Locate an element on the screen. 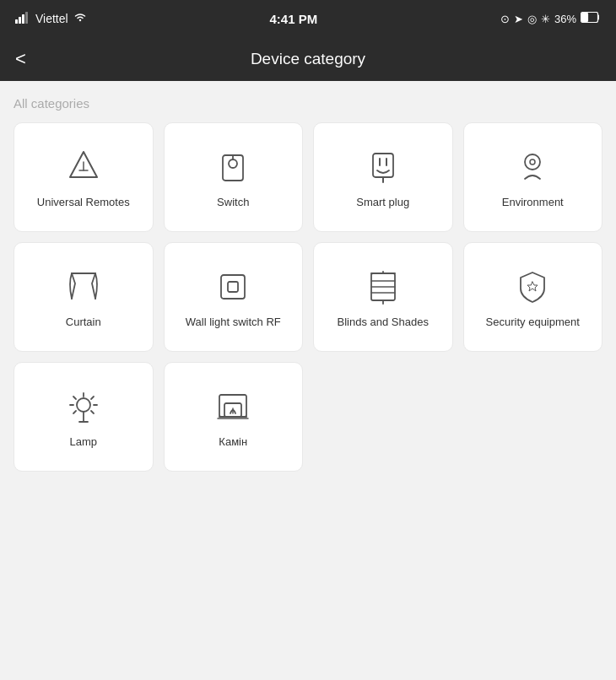  category-card-blinds-and-shades: Blinds and Shades is located at coordinates (383, 297).